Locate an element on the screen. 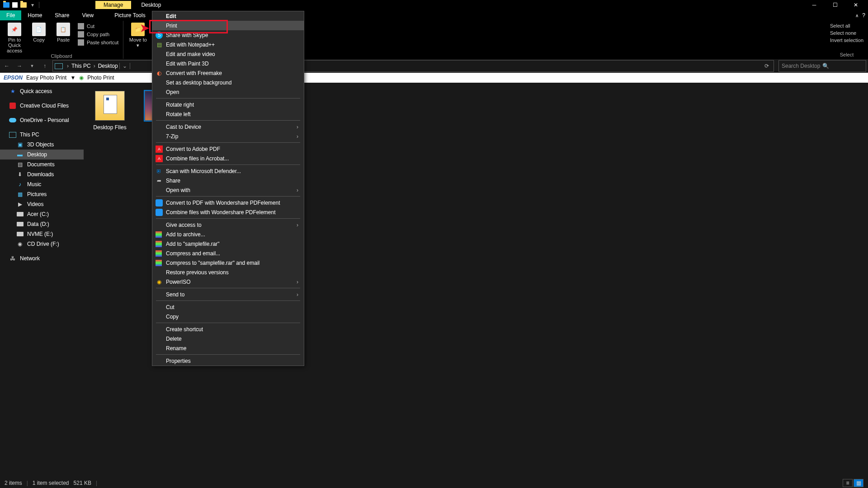 The height and width of the screenshot is (488, 868). share-tab: Share is located at coordinates (62, 15).